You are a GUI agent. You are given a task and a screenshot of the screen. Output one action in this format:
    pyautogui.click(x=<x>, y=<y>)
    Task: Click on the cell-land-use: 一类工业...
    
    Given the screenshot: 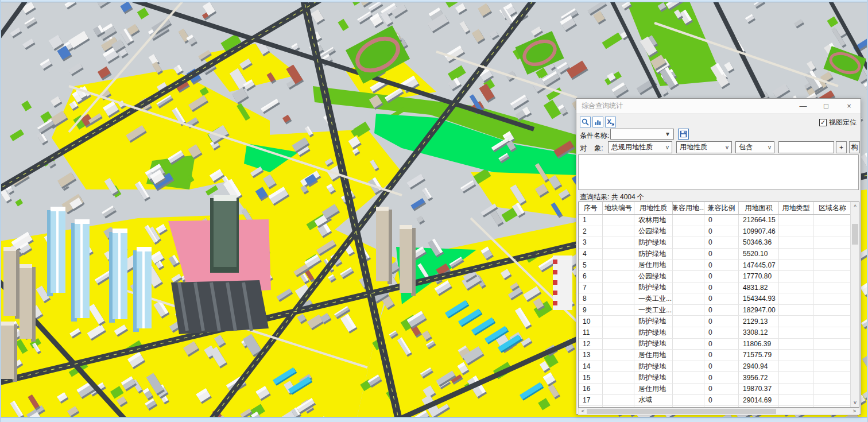 What is the action you would take?
    pyautogui.click(x=653, y=310)
    